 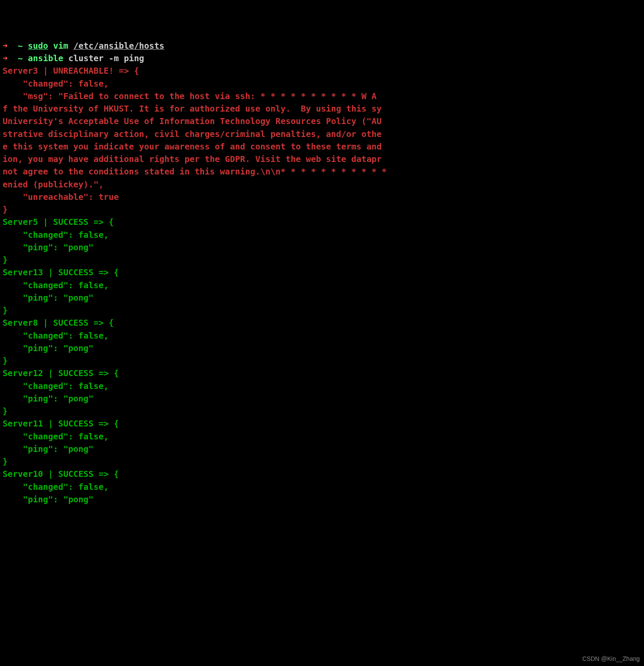 I want to click on prompt-line-1: ➜ ~ sudo vim /etc/ansible/hosts, so click(x=84, y=46).